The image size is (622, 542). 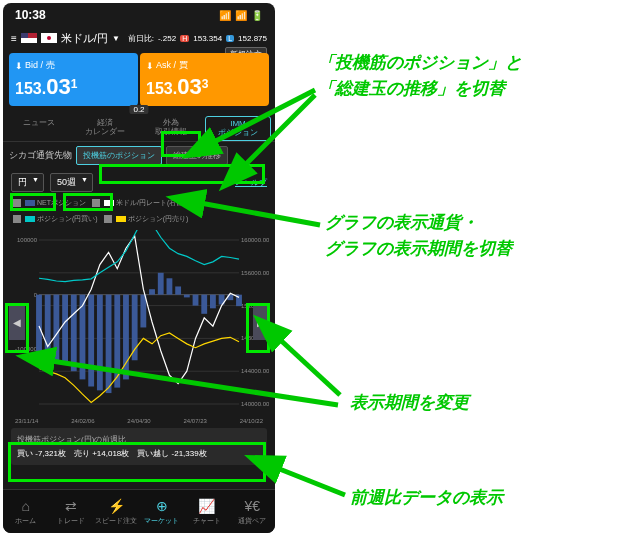 I want to click on svg-text: 144000.000, so click(x=255, y=371).